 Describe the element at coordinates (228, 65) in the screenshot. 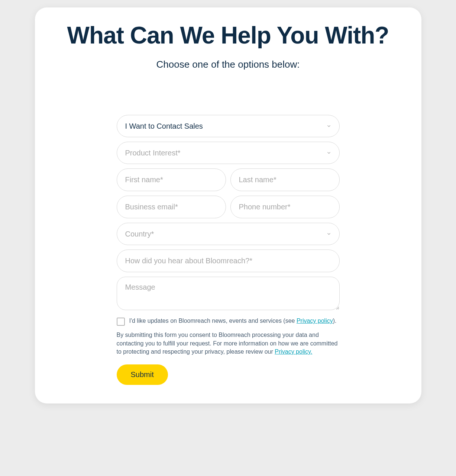

I see `page-subtitle: Choose one of the options below:` at that location.